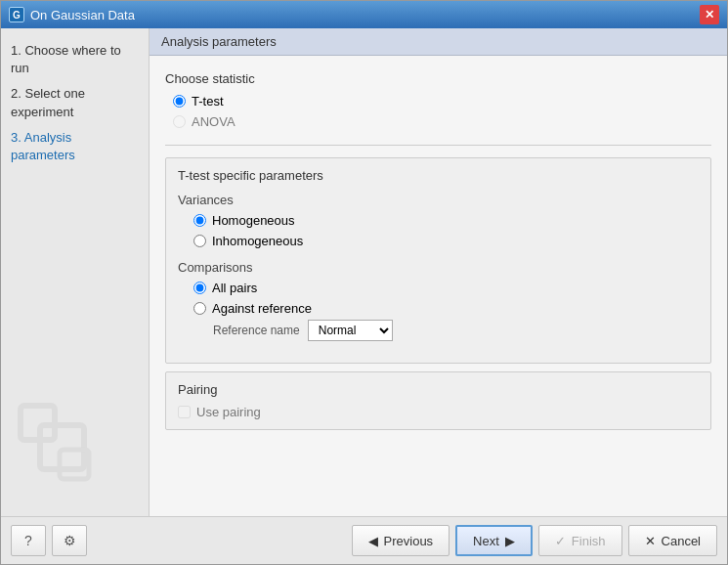  What do you see at coordinates (446, 298) in the screenshot?
I see `comparisons-radio-group: All pairs Against reference` at bounding box center [446, 298].